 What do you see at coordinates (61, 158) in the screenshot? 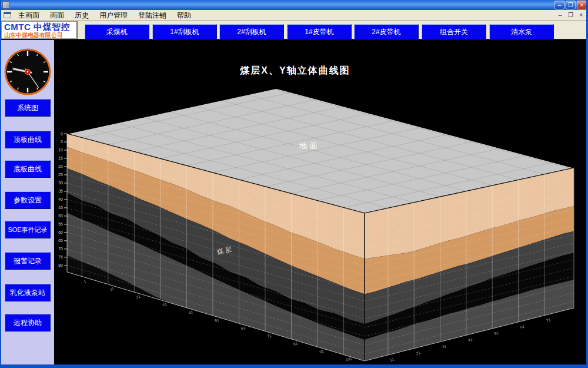
I see `svg-text: 15` at bounding box center [61, 158].